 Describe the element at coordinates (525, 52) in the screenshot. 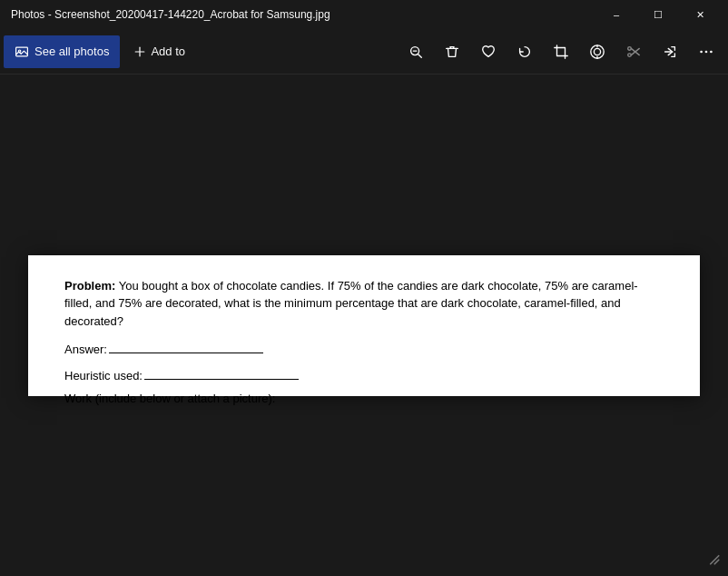

I see `rotate-icon` at that location.